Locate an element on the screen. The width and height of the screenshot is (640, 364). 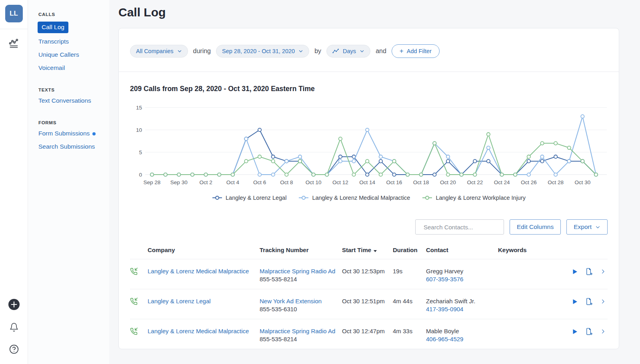
add-icon is located at coordinates (14, 305).